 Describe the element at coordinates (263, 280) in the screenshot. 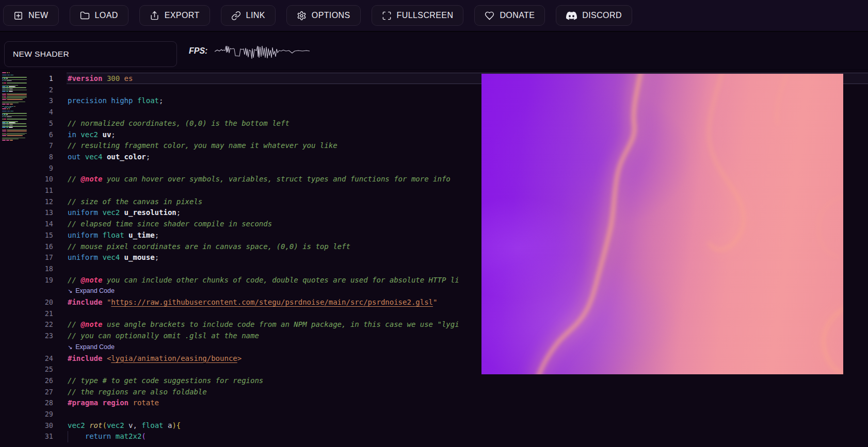

I see `code-text: // @note you can include other chunks of…` at that location.